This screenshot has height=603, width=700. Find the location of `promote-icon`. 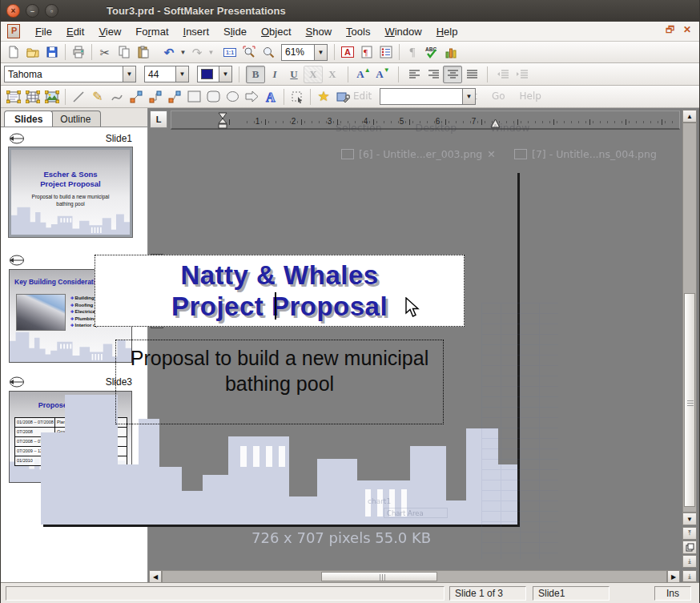

promote-icon is located at coordinates (522, 74).